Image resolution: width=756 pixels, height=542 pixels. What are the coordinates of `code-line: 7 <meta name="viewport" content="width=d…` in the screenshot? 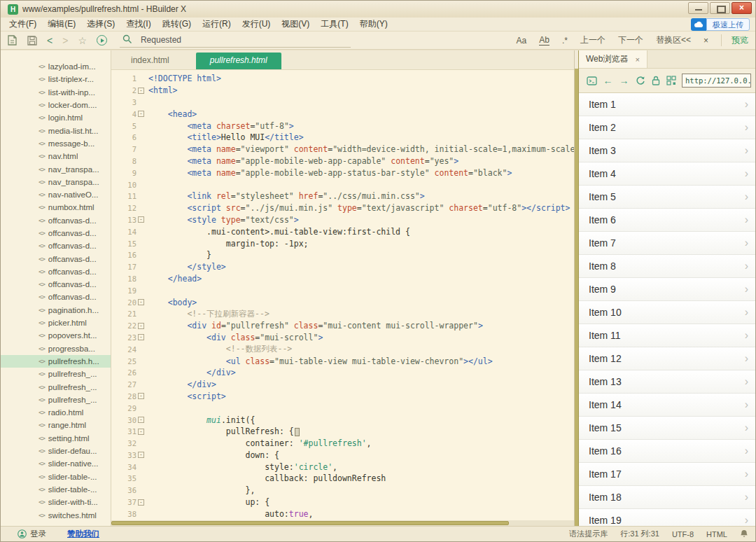 It's located at (343, 150).